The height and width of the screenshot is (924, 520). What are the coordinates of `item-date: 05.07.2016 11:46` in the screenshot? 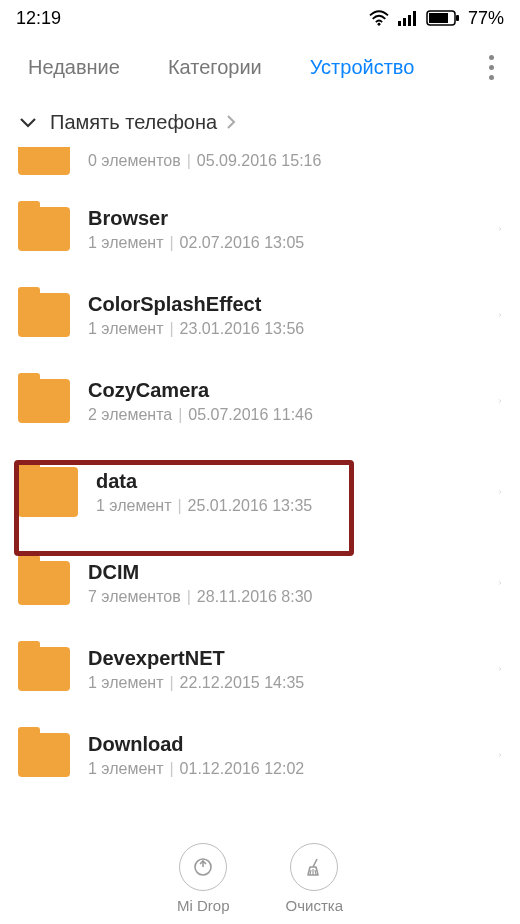 It's located at (250, 414).